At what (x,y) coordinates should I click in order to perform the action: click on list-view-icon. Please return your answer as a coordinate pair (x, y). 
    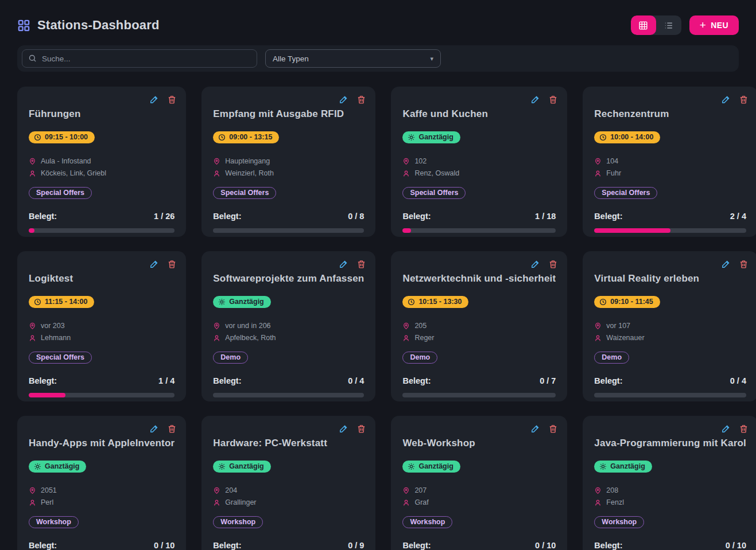
    Looking at the image, I should click on (668, 25).